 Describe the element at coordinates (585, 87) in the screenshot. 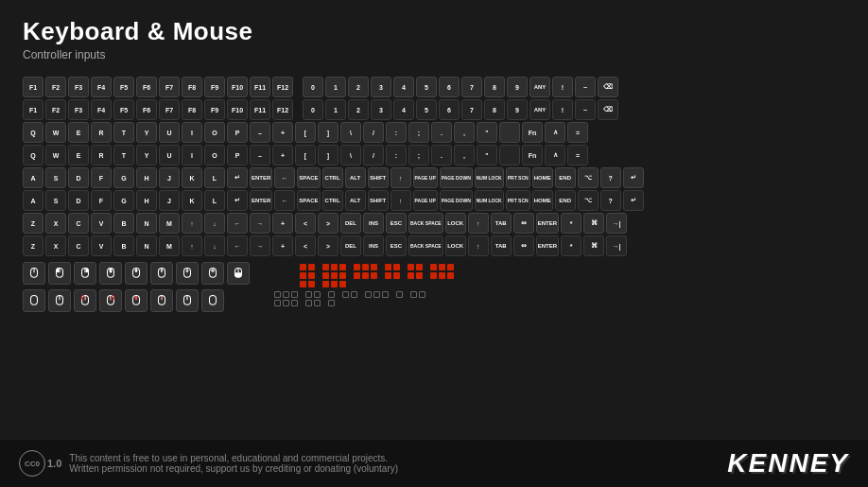

I see `key-tilde: ~` at that location.